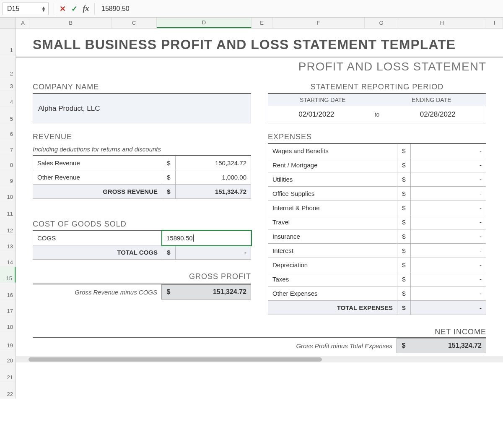 Image resolution: width=503 pixels, height=448 pixels. I want to click on horizontal-scrollbar, so click(259, 359).